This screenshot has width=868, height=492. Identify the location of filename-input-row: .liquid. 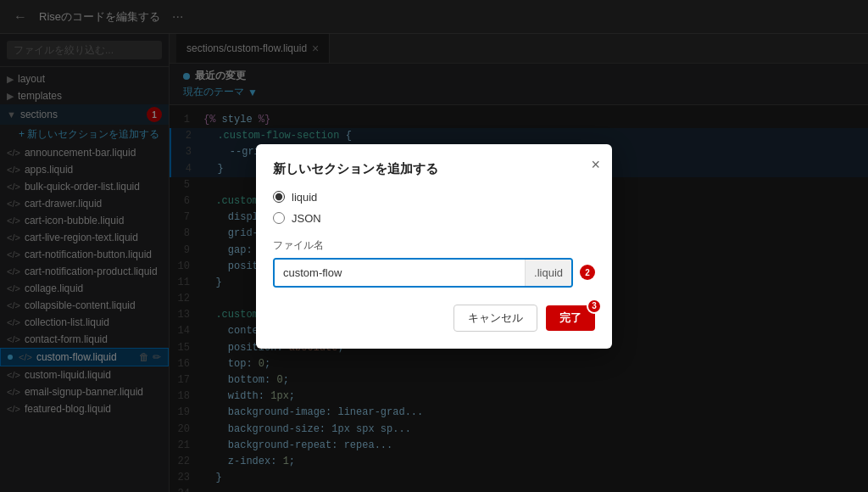
(423, 273).